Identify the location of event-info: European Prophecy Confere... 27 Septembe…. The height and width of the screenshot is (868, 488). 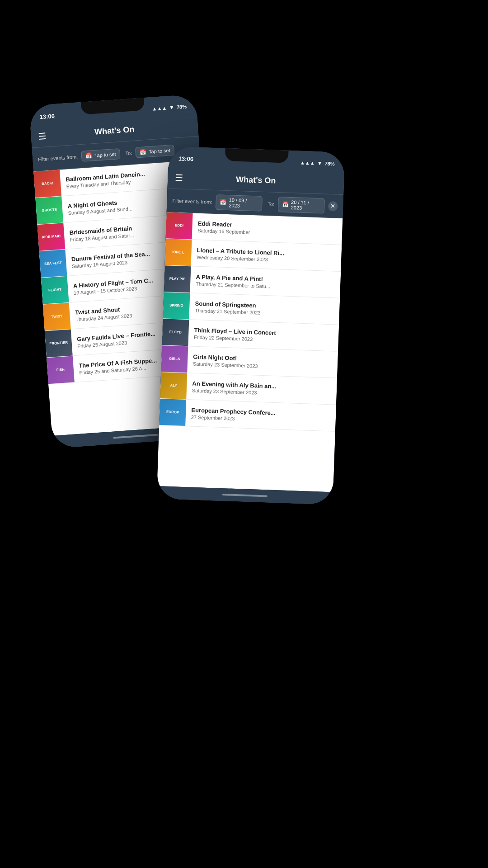
(261, 416).